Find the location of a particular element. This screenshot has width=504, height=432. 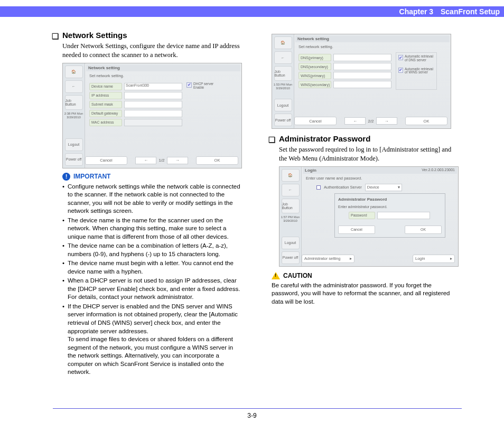

login-button: Login▸ is located at coordinates (434, 259).